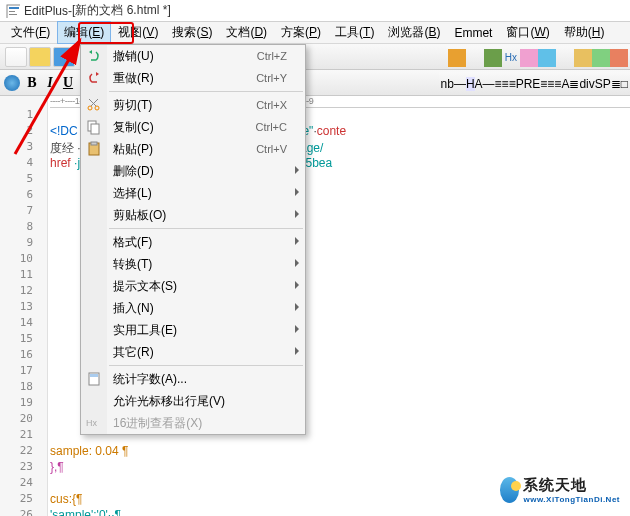 The height and width of the screenshot is (516, 630). Describe the element at coordinates (193, 242) in the screenshot. I see `format-item: 格式(F)` at that location.